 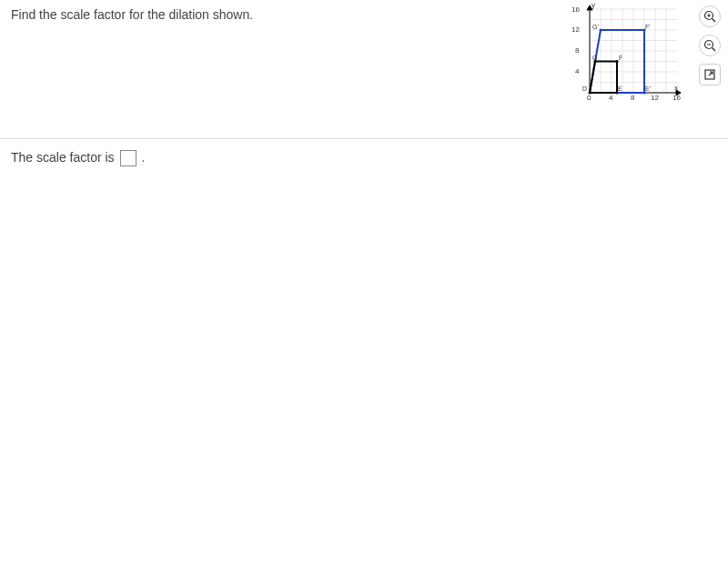 What do you see at coordinates (677, 98) in the screenshot?
I see `x-tick-16: 16` at bounding box center [677, 98].